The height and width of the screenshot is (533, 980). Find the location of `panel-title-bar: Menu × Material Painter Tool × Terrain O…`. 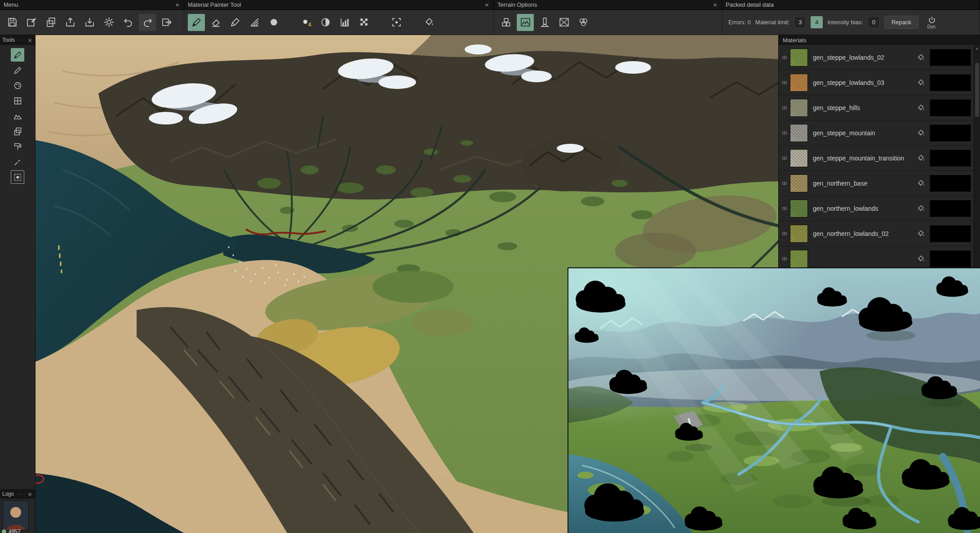

panel-title-bar: Menu × Material Painter Tool × Terrain O… is located at coordinates (490, 5).